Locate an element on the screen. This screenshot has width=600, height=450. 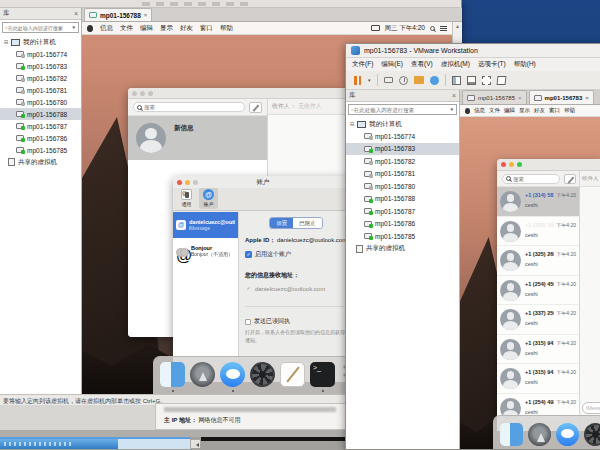
app-menu-item: 查看(V) is located at coordinates (422, 64).